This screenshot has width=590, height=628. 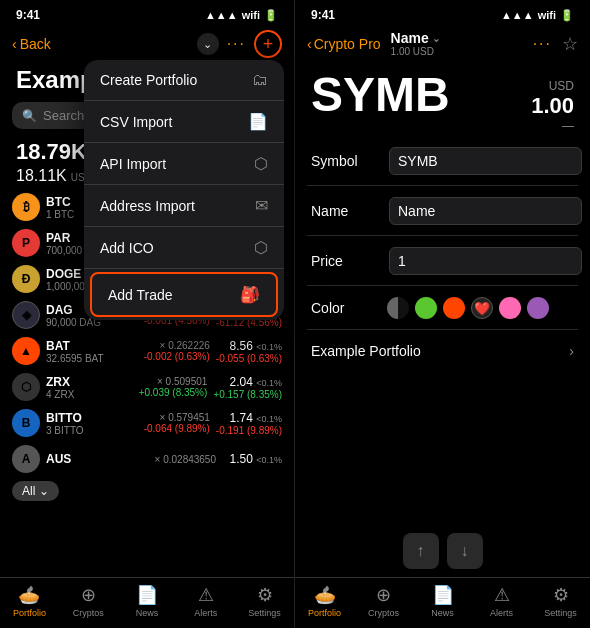 I want to click on tab-news-right: 📄 News, so click(x=442, y=601).